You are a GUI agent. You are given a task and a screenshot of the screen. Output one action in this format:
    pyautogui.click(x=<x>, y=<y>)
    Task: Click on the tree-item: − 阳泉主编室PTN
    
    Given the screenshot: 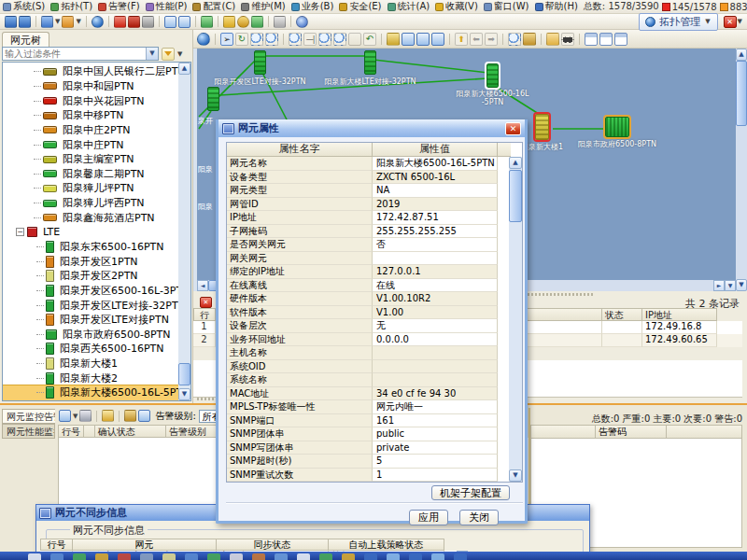 What is the action you would take?
    pyautogui.click(x=71, y=160)
    